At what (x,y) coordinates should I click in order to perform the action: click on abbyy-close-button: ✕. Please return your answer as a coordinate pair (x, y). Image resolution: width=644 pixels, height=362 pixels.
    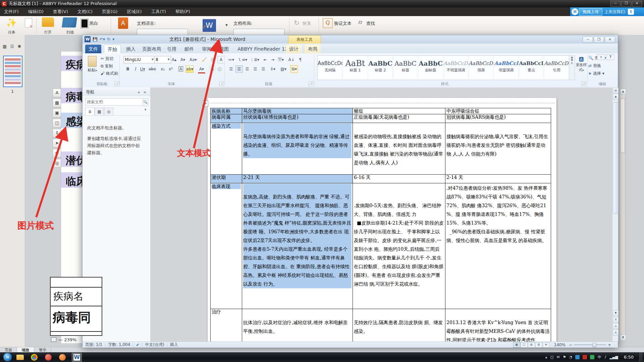
    Looking at the image, I should click on (637, 4).